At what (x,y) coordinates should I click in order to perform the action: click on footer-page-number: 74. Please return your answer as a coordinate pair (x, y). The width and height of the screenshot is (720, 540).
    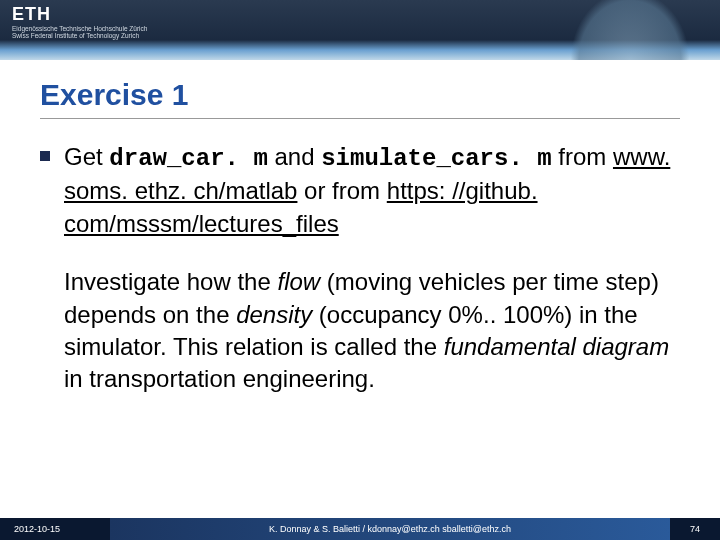
    Looking at the image, I should click on (695, 529).